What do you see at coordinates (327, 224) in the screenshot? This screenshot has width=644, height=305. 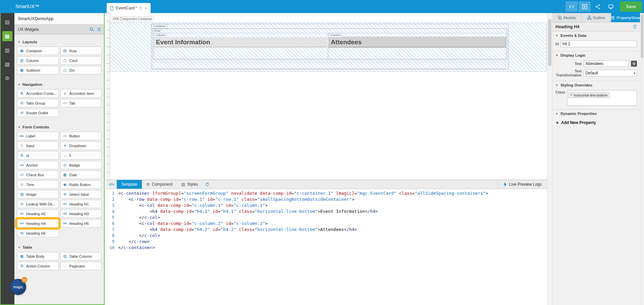 I see `code-line: 6 <c-col data-comp-id="c-column.2" id="c…` at bounding box center [327, 224].